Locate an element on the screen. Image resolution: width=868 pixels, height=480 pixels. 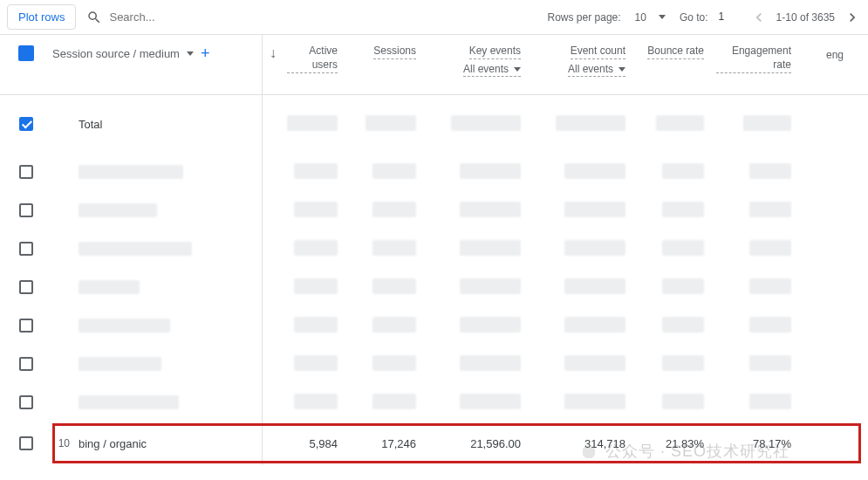
page-range-label: 1-10 of 3635 is located at coordinates (806, 17).